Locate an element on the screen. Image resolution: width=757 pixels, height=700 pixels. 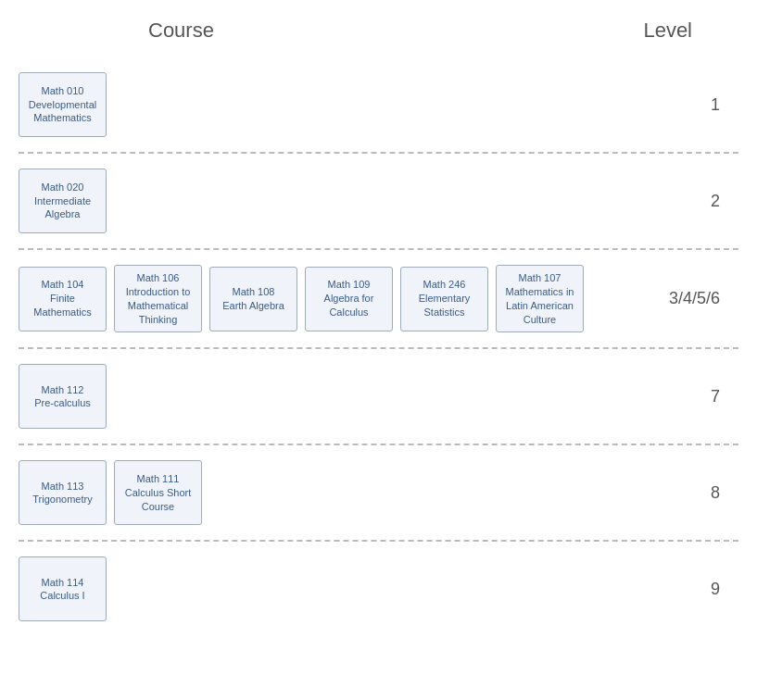
course-card-math-107: Math 107 Mathematics in Latin American C… is located at coordinates (539, 298).